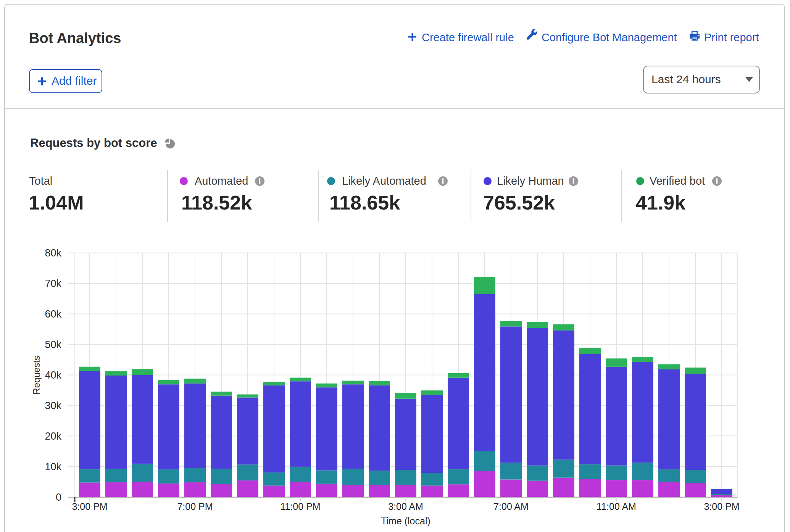 The width and height of the screenshot is (790, 532). Describe the element at coordinates (53, 253) in the screenshot. I see `svg-text: 80k` at that location.